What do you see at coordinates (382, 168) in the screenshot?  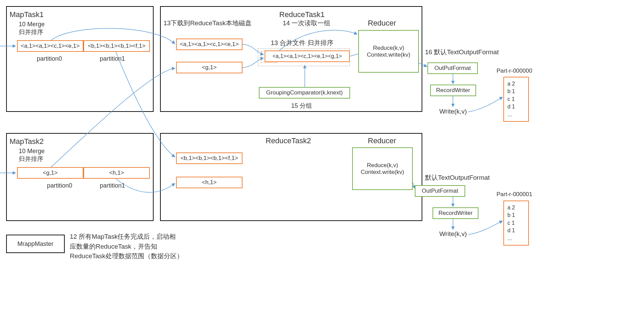 I see `reducer2-box: Reduce(k,v) Context.write(kv)` at bounding box center [382, 168].